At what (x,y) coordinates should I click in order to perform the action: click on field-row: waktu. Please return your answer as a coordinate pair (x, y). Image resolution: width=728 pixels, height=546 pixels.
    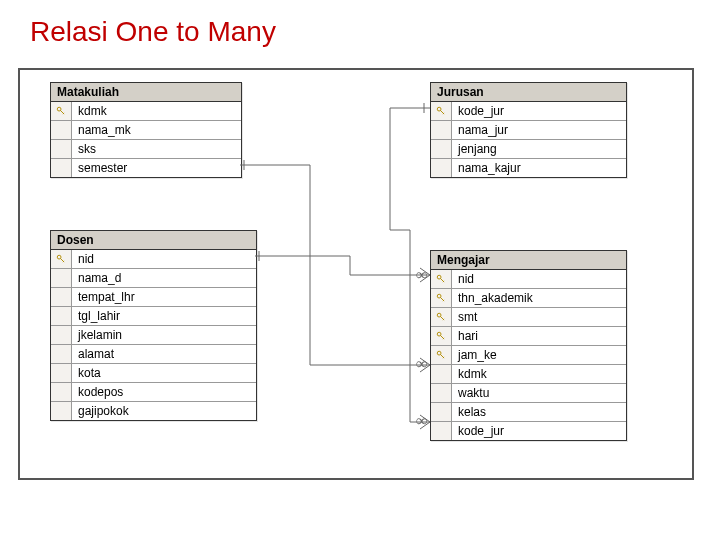
    Looking at the image, I should click on (528, 394).